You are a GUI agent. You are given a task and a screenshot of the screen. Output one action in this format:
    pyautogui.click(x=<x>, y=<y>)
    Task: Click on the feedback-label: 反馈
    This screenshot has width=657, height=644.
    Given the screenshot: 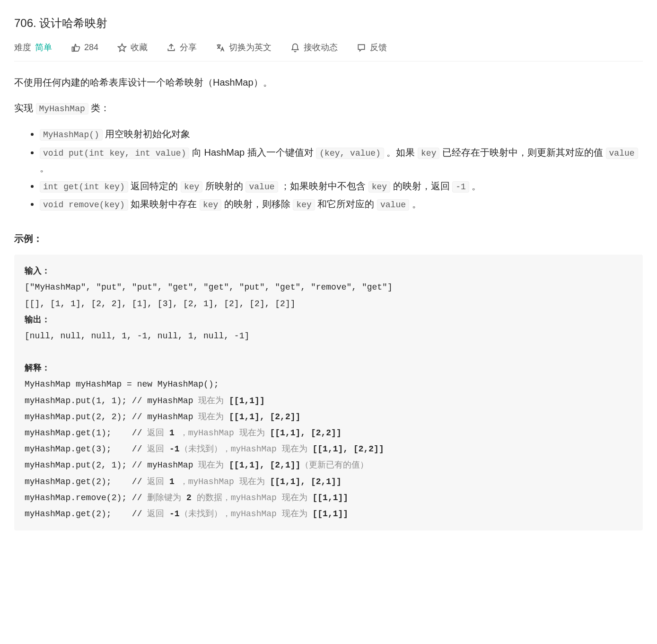 What is the action you would take?
    pyautogui.click(x=378, y=47)
    